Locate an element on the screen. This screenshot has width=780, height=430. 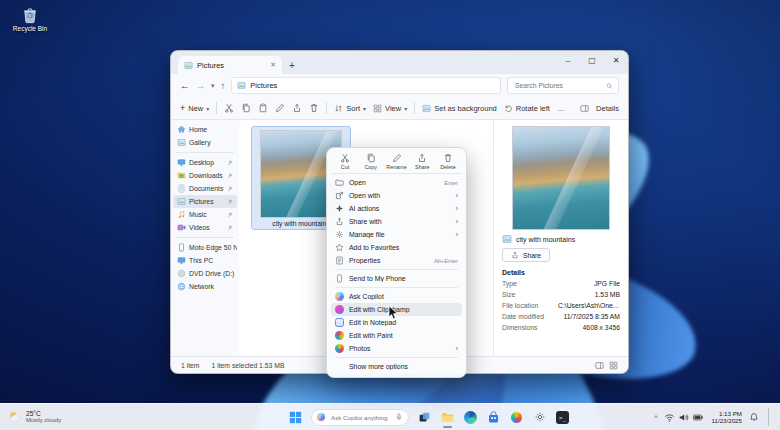
context-rename-button: Rename is located at coordinates (397, 162).